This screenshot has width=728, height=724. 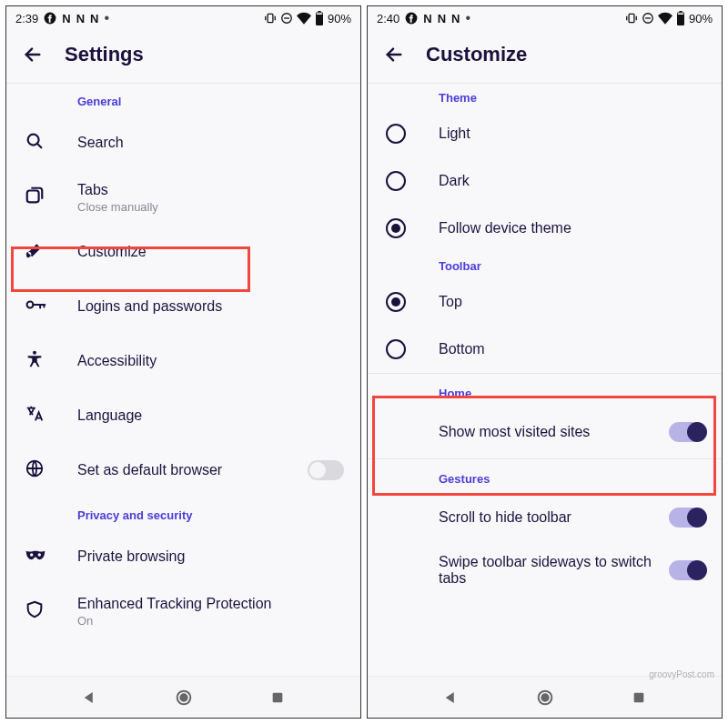 What do you see at coordinates (184, 513) in the screenshot?
I see `section-privacy: Privacy and security` at bounding box center [184, 513].